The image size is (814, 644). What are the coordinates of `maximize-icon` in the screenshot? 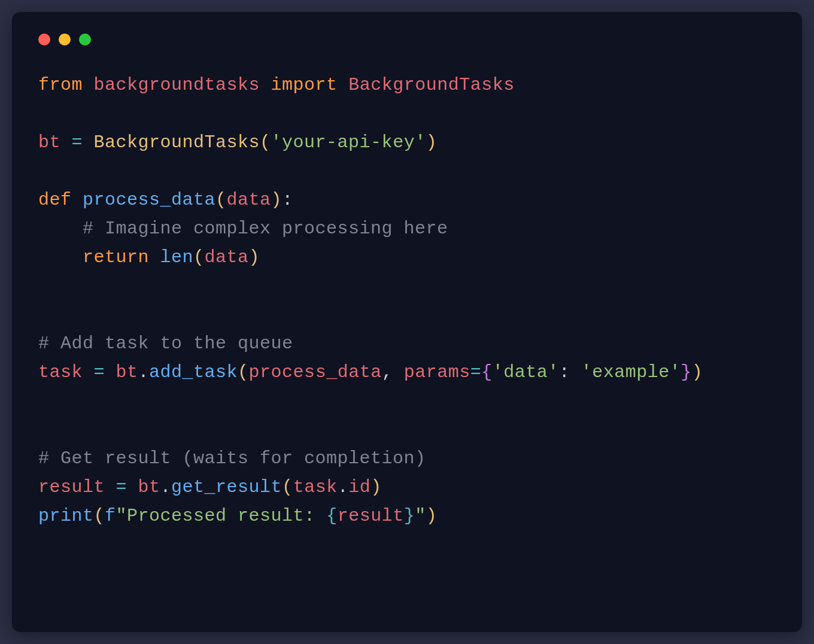 It's located at (85, 40).